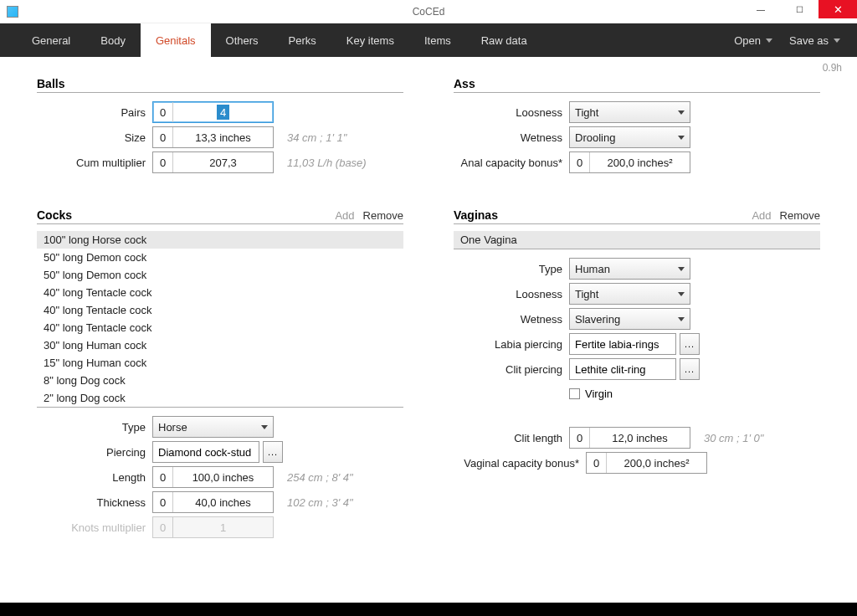  I want to click on close-button: ✕, so click(838, 9).